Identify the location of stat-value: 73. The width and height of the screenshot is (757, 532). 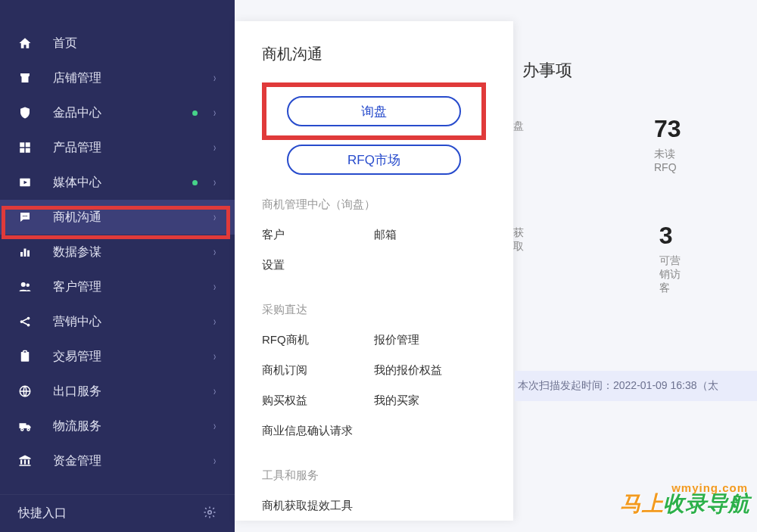
(672, 129).